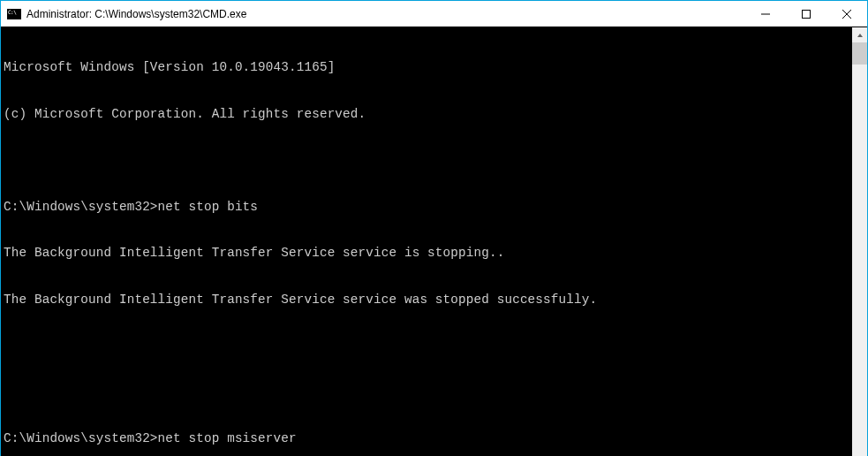  I want to click on close-icon, so click(847, 14).